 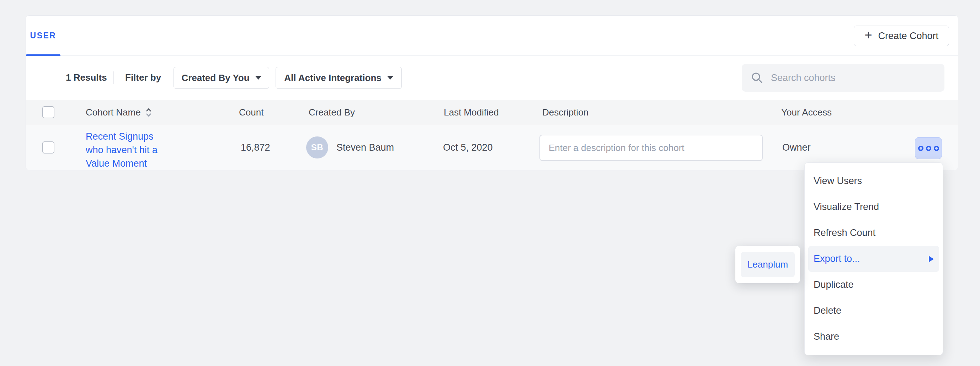 I want to click on menu-item-duplicate: Duplicate, so click(x=874, y=285).